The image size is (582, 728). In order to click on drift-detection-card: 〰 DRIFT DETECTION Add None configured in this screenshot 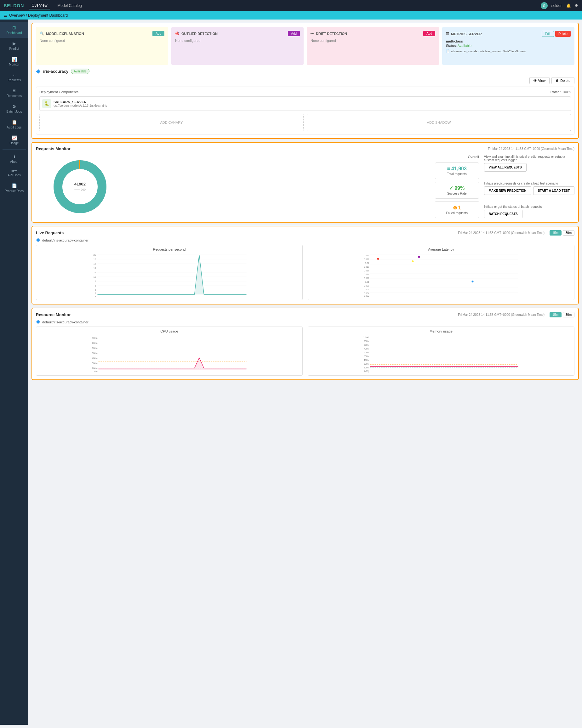, I will do `click(373, 46)`.